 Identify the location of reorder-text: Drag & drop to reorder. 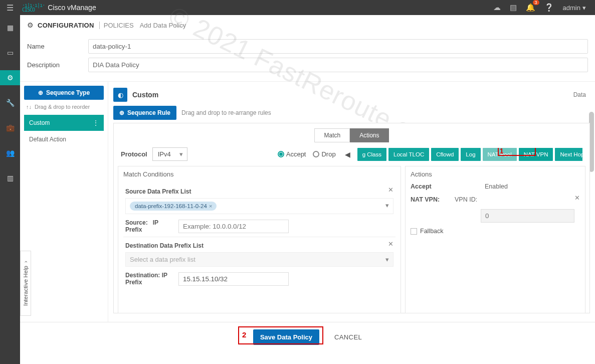
(62, 107).